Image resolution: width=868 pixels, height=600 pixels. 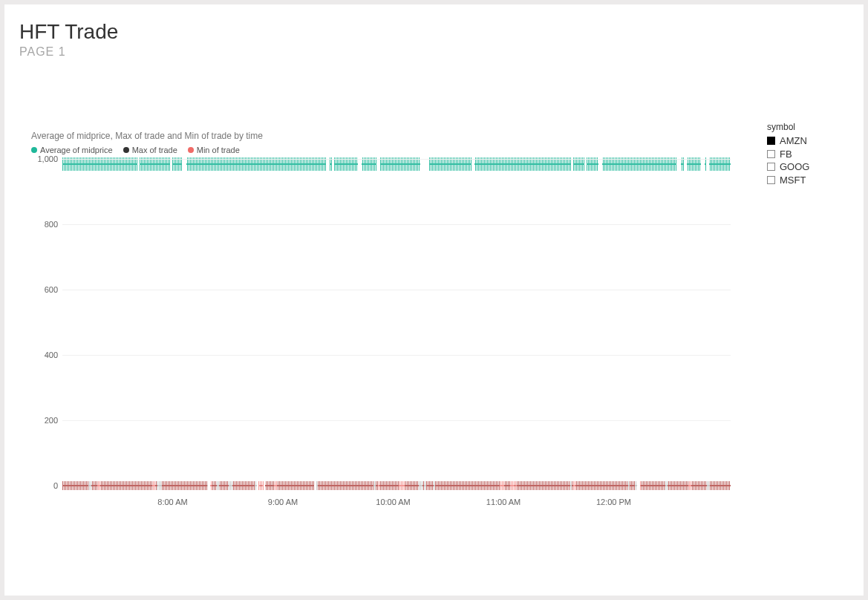 What do you see at coordinates (808, 154) in the screenshot?
I see `slicer-item-fb: FB` at bounding box center [808, 154].